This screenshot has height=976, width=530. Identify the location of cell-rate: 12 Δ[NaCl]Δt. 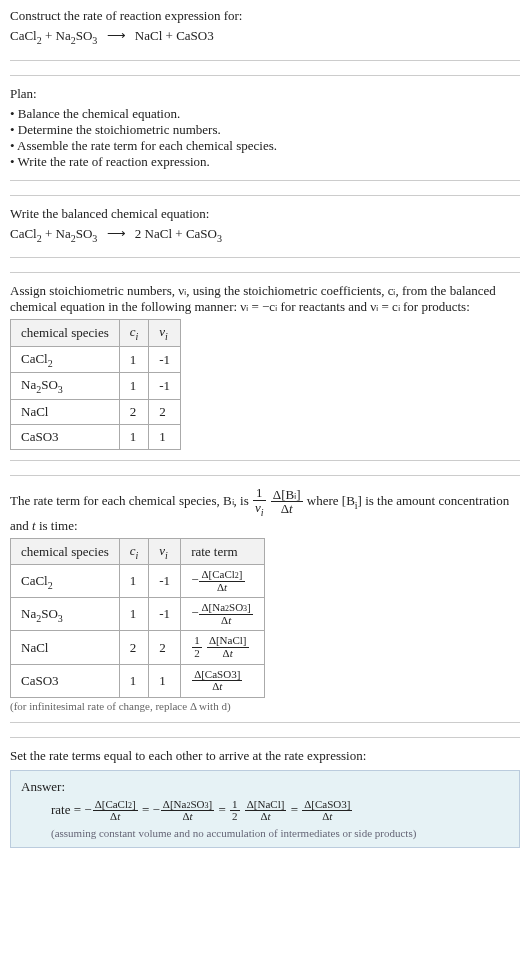
(223, 648).